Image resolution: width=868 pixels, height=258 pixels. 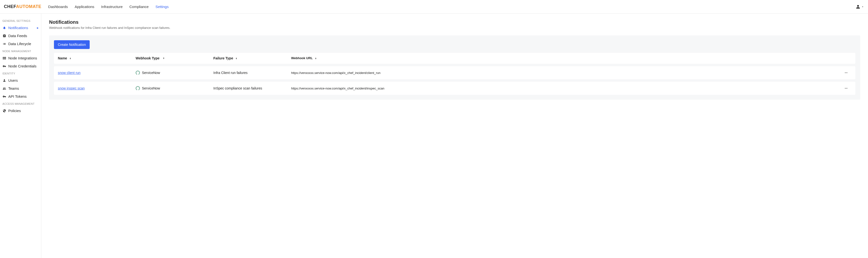 I want to click on cell-failure-type: InSpec compliance scan failures, so click(x=252, y=88).